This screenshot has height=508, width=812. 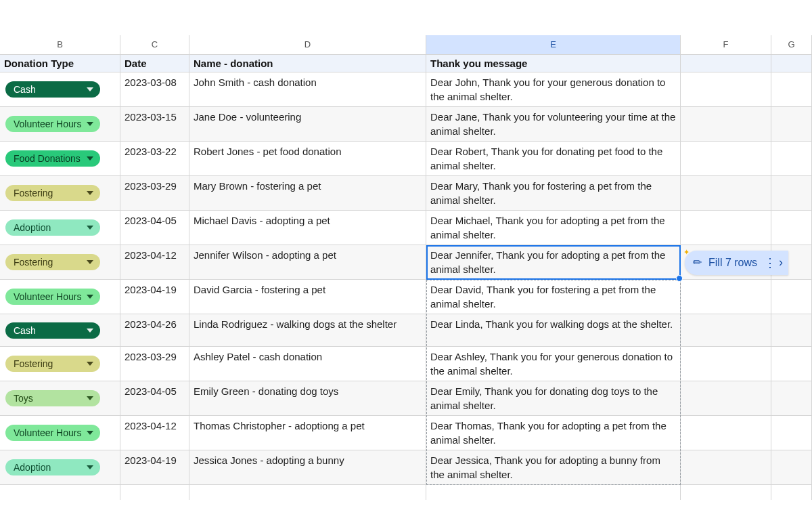 I want to click on column-header-d: D, so click(x=308, y=45).